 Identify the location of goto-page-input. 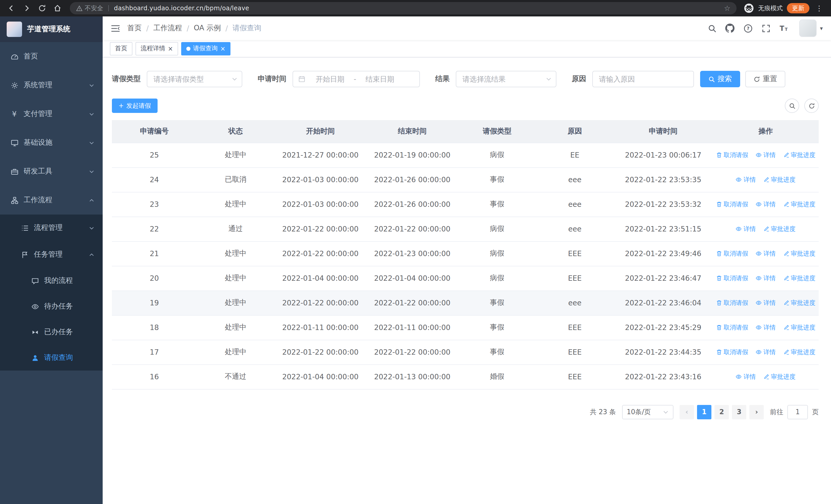
(798, 412).